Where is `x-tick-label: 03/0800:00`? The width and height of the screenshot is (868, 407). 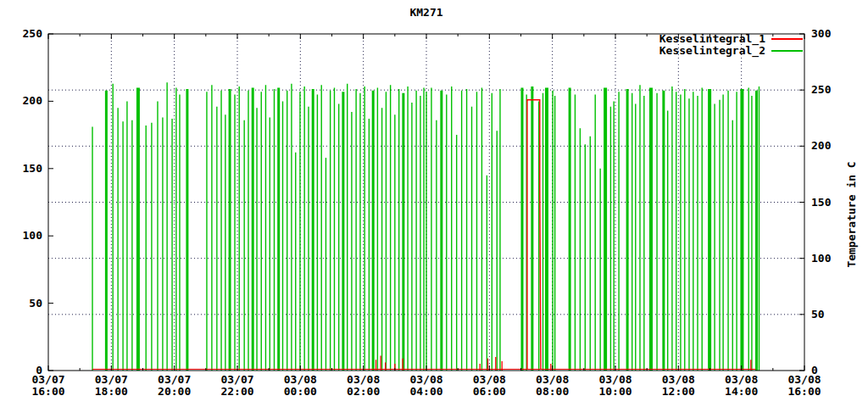
x-tick-label: 03/0800:00 is located at coordinates (300, 386).